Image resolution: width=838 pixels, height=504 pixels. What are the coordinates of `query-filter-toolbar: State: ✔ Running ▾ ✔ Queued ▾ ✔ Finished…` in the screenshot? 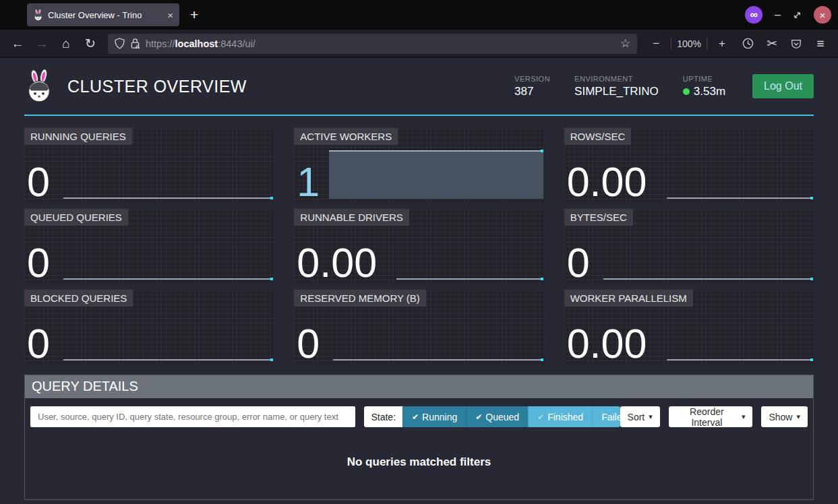 It's located at (419, 416).